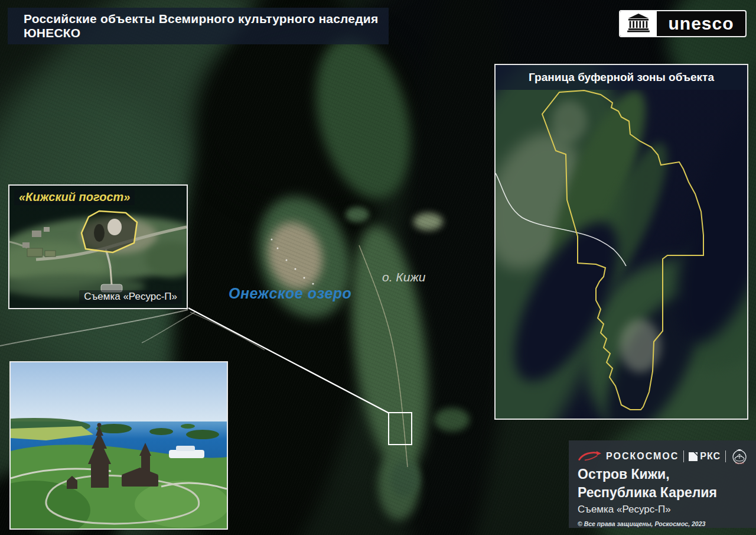 The height and width of the screenshot is (535, 756). Describe the element at coordinates (664, 456) in the screenshot. I see `agency-logos-row: РОСКОСМОС РКС НЦ ОМЗ` at that location.